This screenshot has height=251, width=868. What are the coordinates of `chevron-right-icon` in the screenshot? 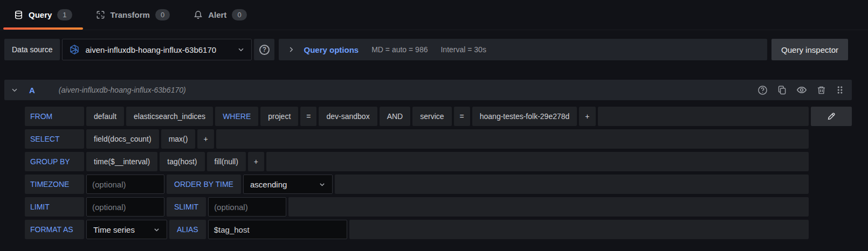 It's located at (291, 50).